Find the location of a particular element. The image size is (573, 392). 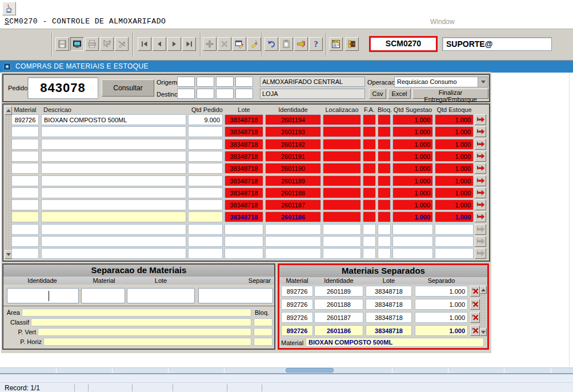

screen-button is located at coordinates (77, 44).